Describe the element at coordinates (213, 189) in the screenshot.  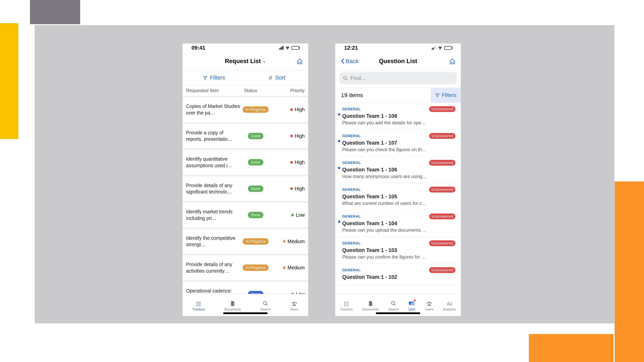
I see `request-text: Provide details of any significant techn…` at that location.